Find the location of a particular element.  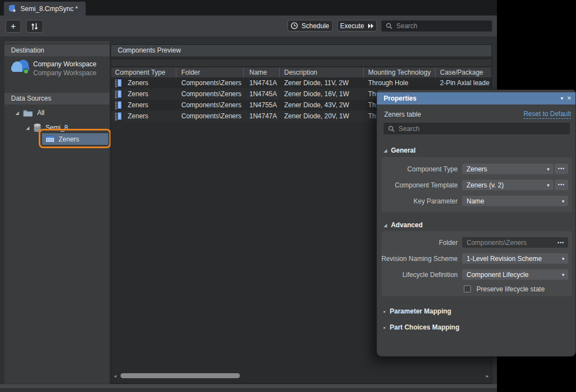

preserve-lifecycle-label: Preserve lifecycle state is located at coordinates (511, 289).